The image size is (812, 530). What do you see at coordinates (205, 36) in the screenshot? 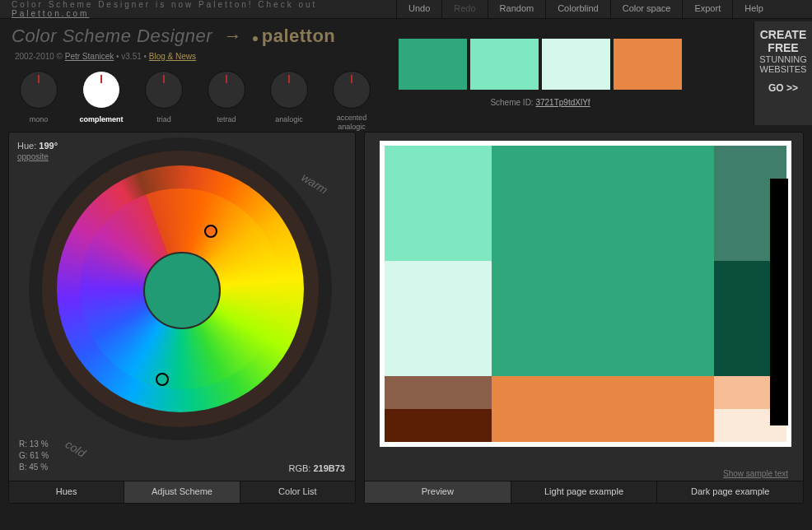
I see `page-title: Color Scheme Designer → paletton` at bounding box center [205, 36].